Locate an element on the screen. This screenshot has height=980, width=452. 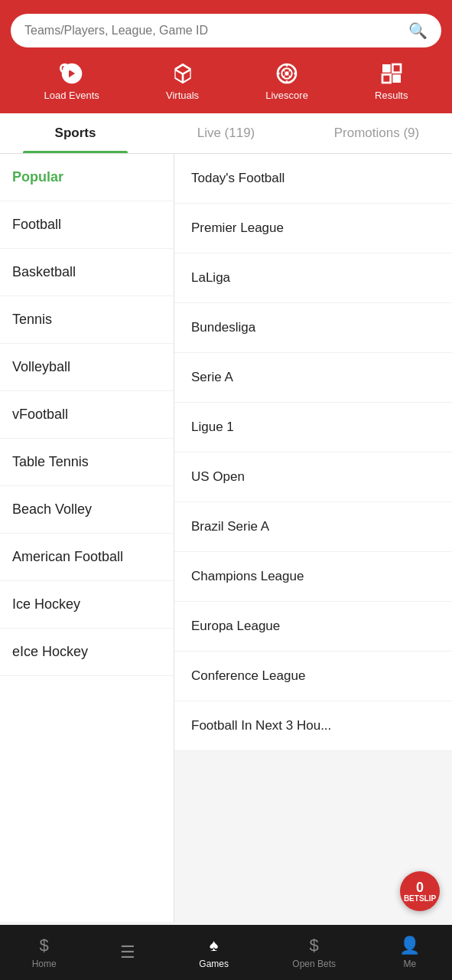
league-item-conference-league: Conference League is located at coordinates (314, 677).